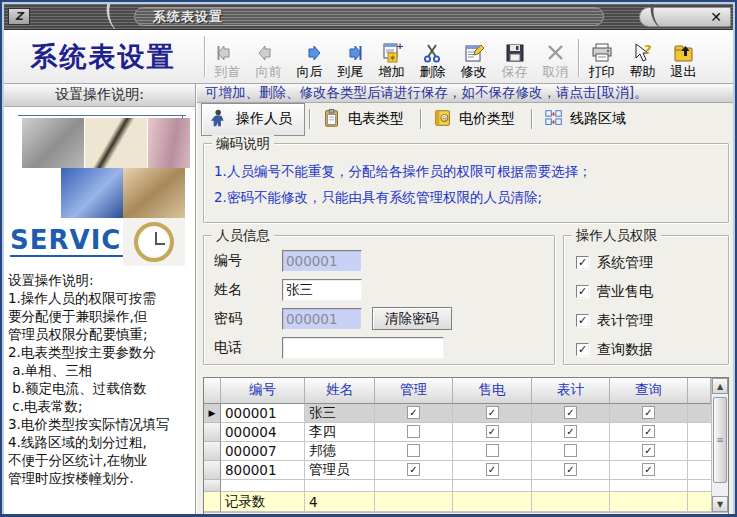  Describe the element at coordinates (475, 515) in the screenshot. I see `horizontal-scroll-track` at that location.